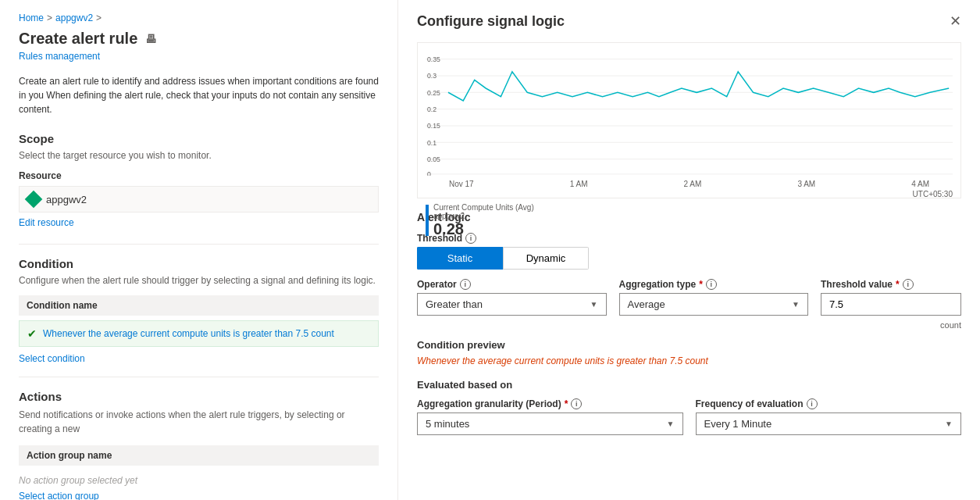 The width and height of the screenshot is (980, 500). I want to click on print-icon: 🖶, so click(151, 39).